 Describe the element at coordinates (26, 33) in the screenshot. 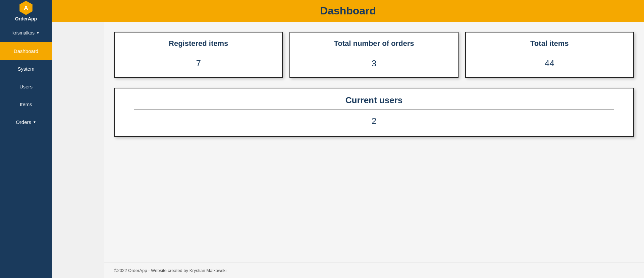

I see `user-menu: krismalkos ▼` at that location.